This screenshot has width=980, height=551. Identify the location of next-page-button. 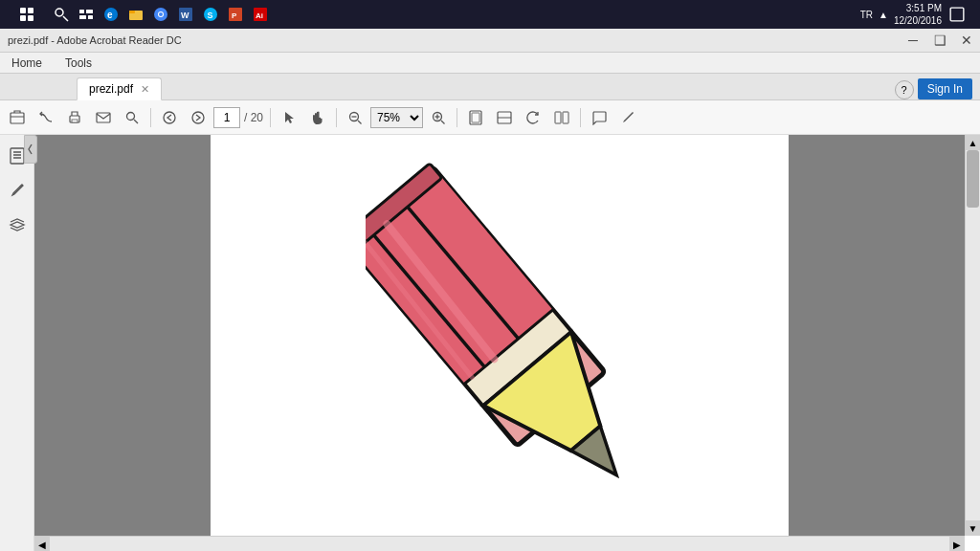
(198, 118).